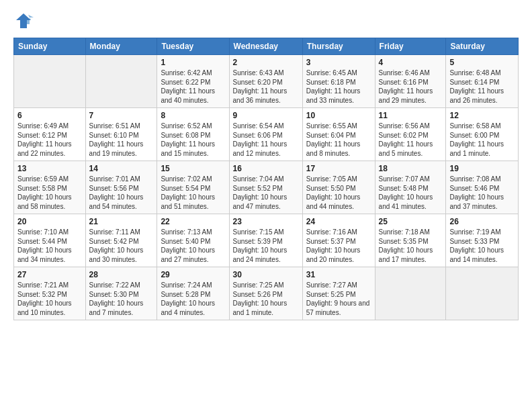  Describe the element at coordinates (193, 62) in the screenshot. I see `day-number: 1` at that location.